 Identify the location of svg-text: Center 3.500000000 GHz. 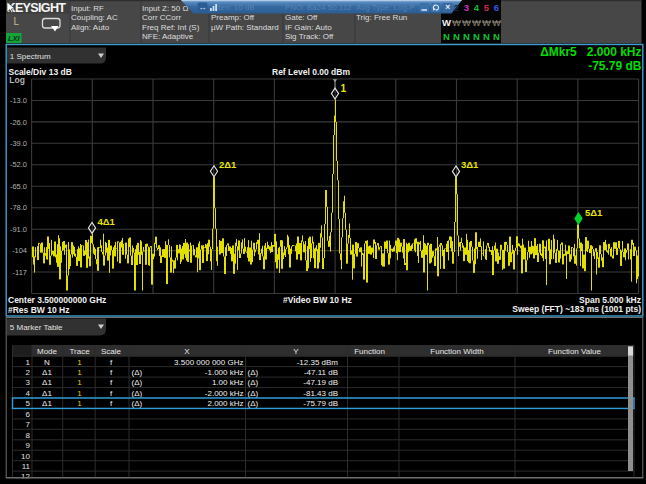
(57, 300).